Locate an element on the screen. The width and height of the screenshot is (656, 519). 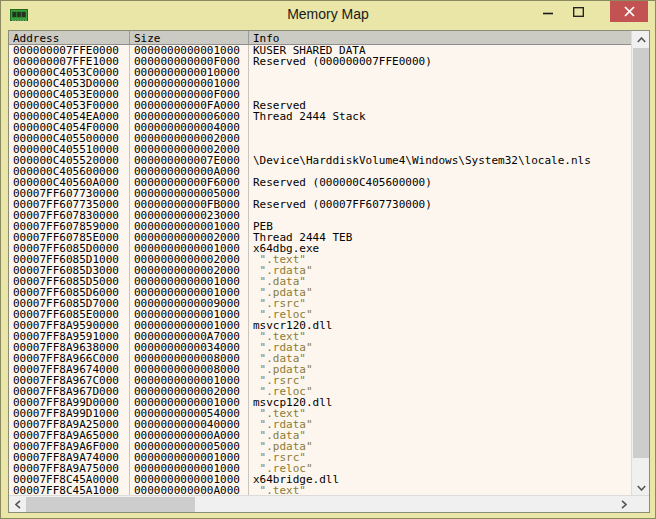
cell-size: 0000000000008000 is located at coordinates (190, 370).